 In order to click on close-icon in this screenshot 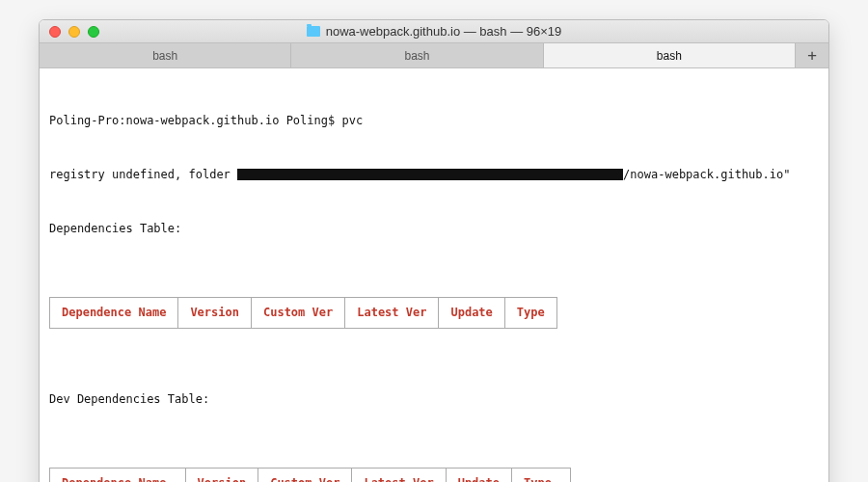, I will do `click(55, 32)`.